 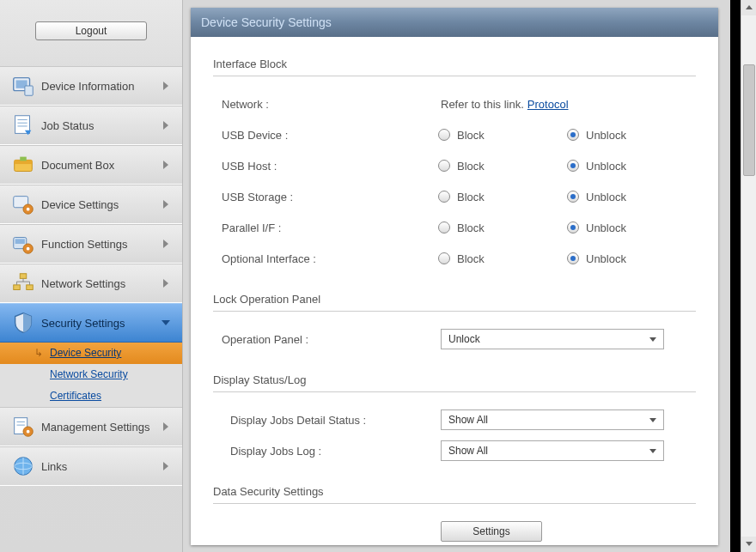 I want to click on usb-host-unblock: Unblock, so click(x=631, y=167).